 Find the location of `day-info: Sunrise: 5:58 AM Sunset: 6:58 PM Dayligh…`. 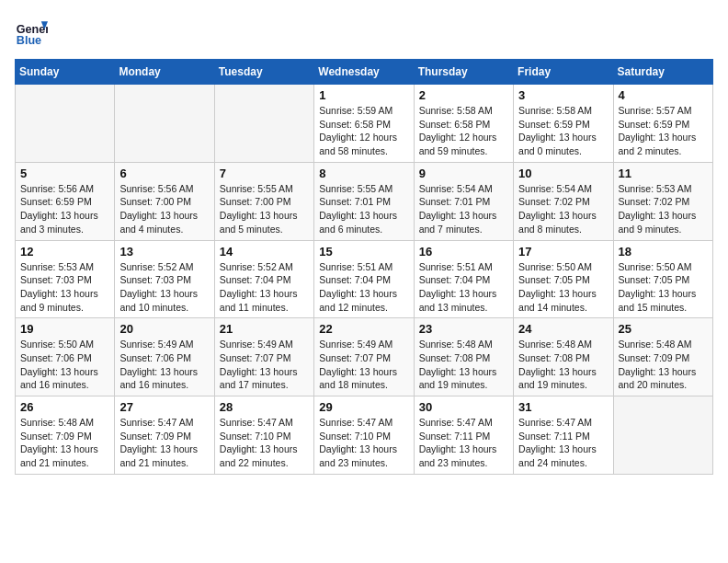

day-info: Sunrise: 5:58 AM Sunset: 6:58 PM Dayligh… is located at coordinates (463, 131).